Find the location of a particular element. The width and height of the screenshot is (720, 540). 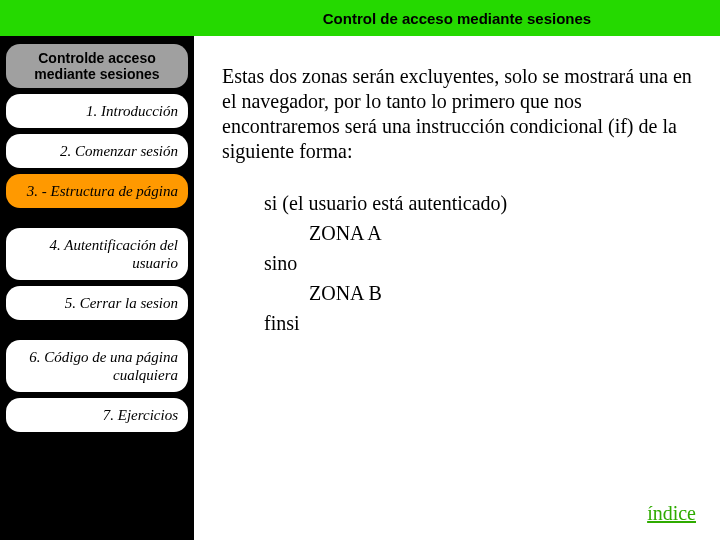

nav-label: 4. Autentificación del usuario is located at coordinates (114, 254).